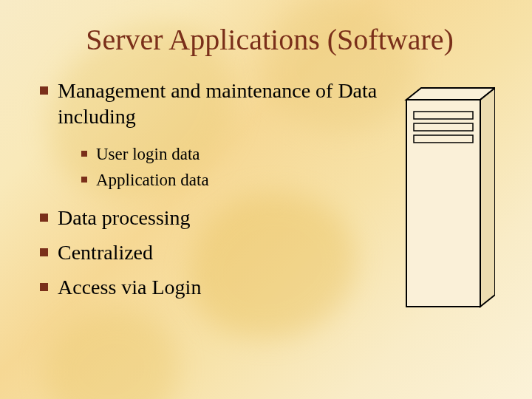  Describe the element at coordinates (447, 201) in the screenshot. I see `server-tower-icon` at that location.